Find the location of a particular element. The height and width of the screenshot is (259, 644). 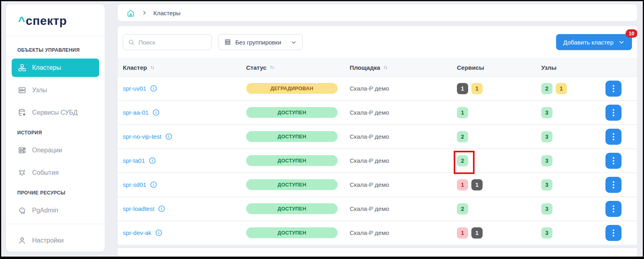

services-cell: 11 is located at coordinates (499, 185).